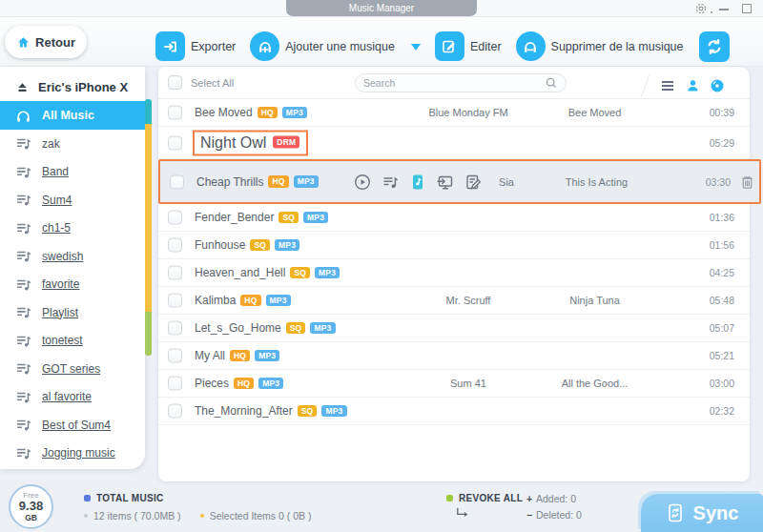 The width and height of the screenshot is (763, 532). Describe the element at coordinates (340, 47) in the screenshot. I see `add-music-label: Ajouter une musique` at that location.